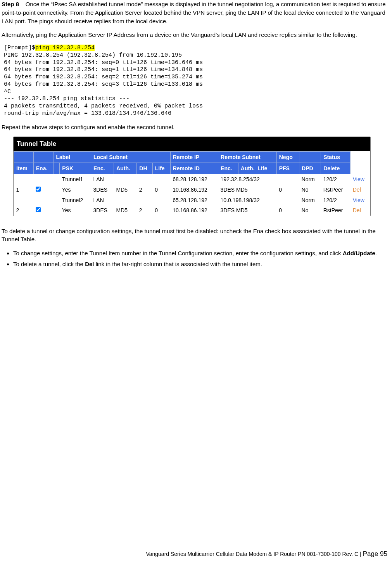 The width and height of the screenshot is (392, 566). What do you see at coordinates (201, 264) in the screenshot?
I see `bullet-delete-tunnel: To delete a tunnel, click the Del link i…` at bounding box center [201, 264].